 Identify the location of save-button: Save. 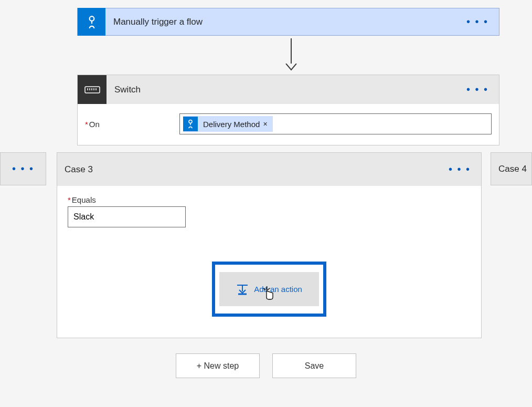
(314, 366).